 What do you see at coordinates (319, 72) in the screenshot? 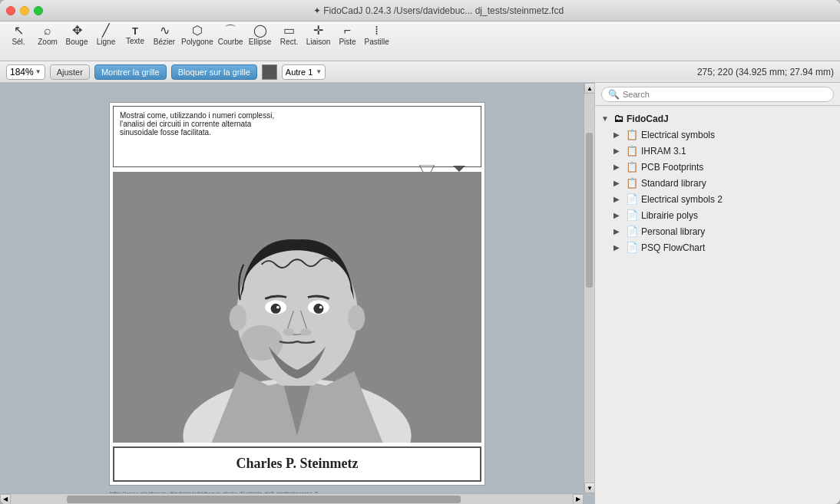
I see `layer-arrow-icon: ▼` at bounding box center [319, 72].